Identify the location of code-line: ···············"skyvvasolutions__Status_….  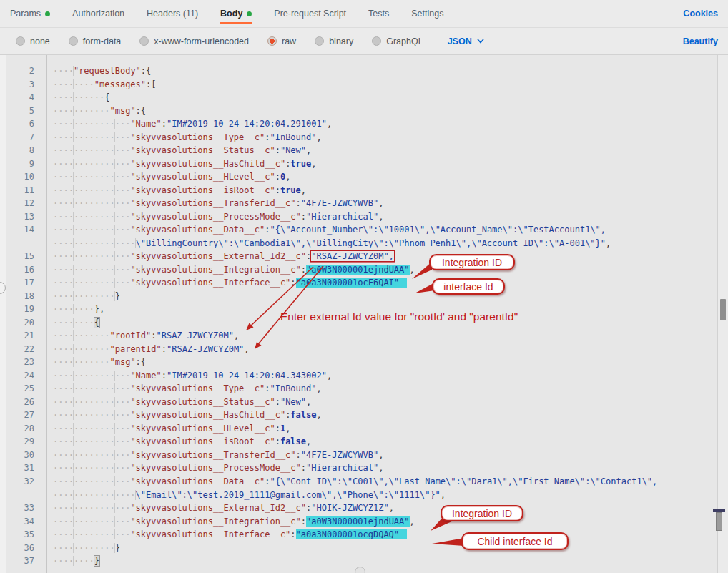
(384, 402).